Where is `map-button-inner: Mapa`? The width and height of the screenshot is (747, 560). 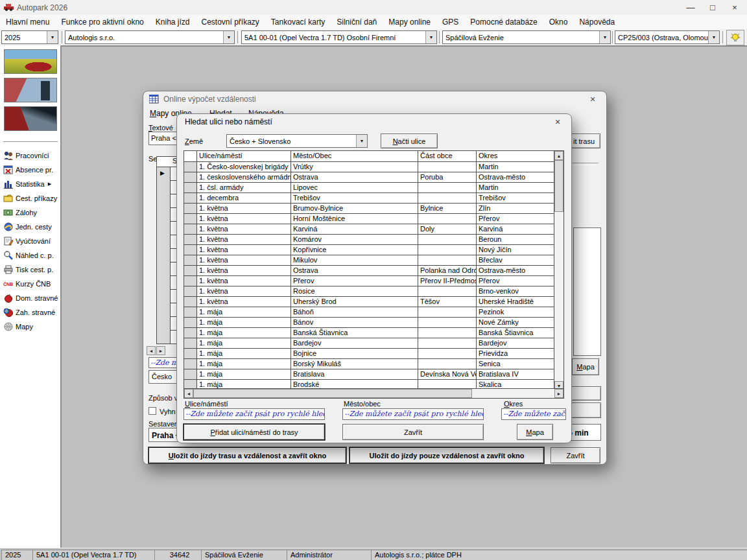
map-button-inner: Mapa is located at coordinates (535, 432).